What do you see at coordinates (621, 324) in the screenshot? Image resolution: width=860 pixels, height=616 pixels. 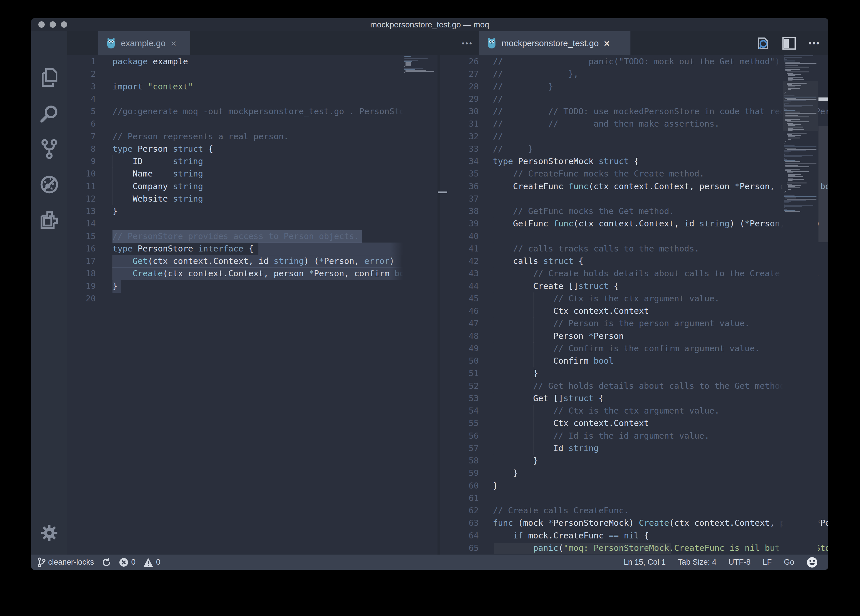 I see `code-line: // Person is the person argument value.` at bounding box center [621, 324].